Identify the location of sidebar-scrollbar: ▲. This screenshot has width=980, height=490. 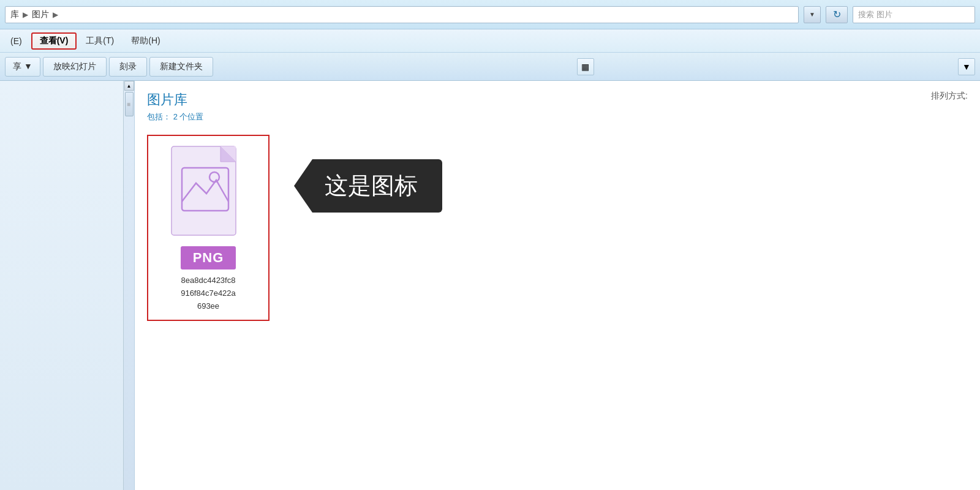
(129, 285).